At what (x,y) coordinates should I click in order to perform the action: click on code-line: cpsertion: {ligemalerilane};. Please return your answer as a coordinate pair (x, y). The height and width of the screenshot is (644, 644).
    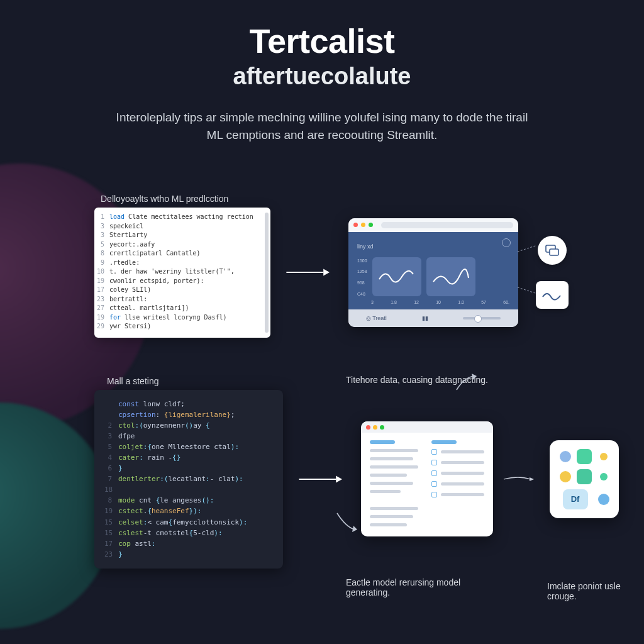
    Looking at the image, I should click on (189, 415).